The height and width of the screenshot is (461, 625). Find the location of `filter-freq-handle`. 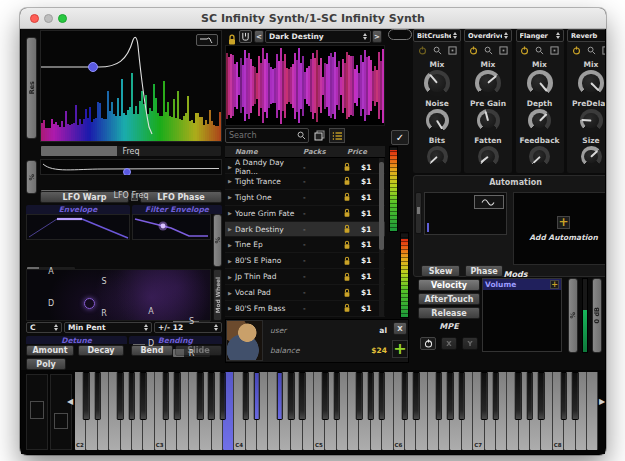

filter-freq-handle is located at coordinates (94, 68).